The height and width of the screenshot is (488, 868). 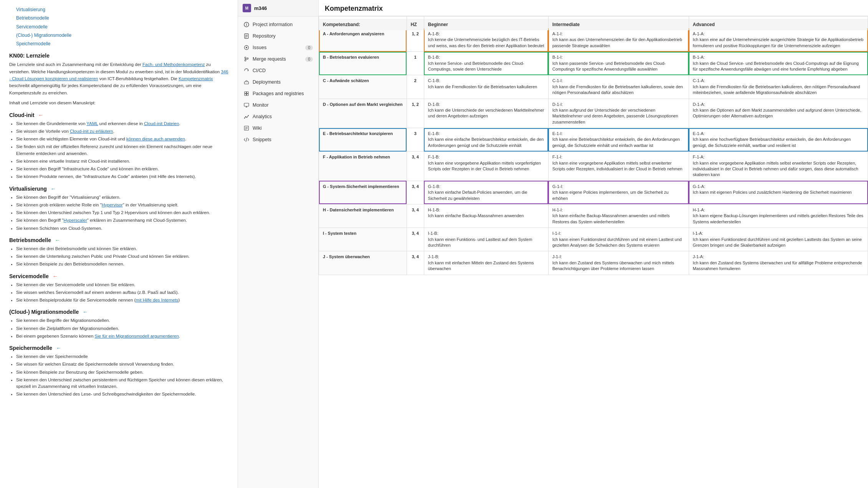 What do you see at coordinates (246, 36) in the screenshot?
I see `repo-icon` at bounding box center [246, 36].